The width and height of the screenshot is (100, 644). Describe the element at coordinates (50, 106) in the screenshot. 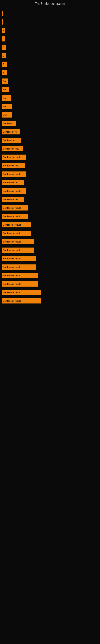

I see `bar-row: Bot` at that location.